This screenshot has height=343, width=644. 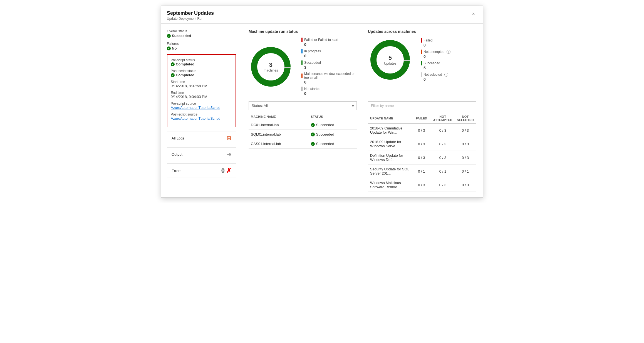 I want to click on updates-table: UPDATE NAME FAILED NOT ATTEMPTED NOT SEL…, so click(x=422, y=153).